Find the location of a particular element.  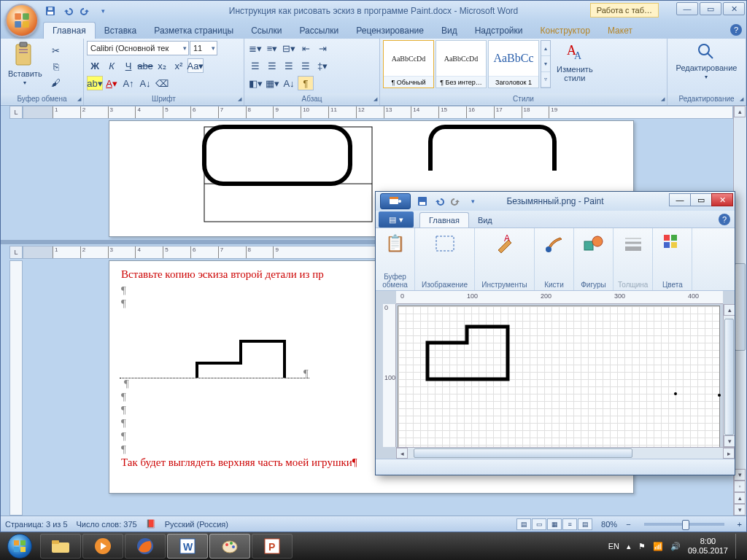

tray-volume-icon: 🔊 is located at coordinates (676, 547).